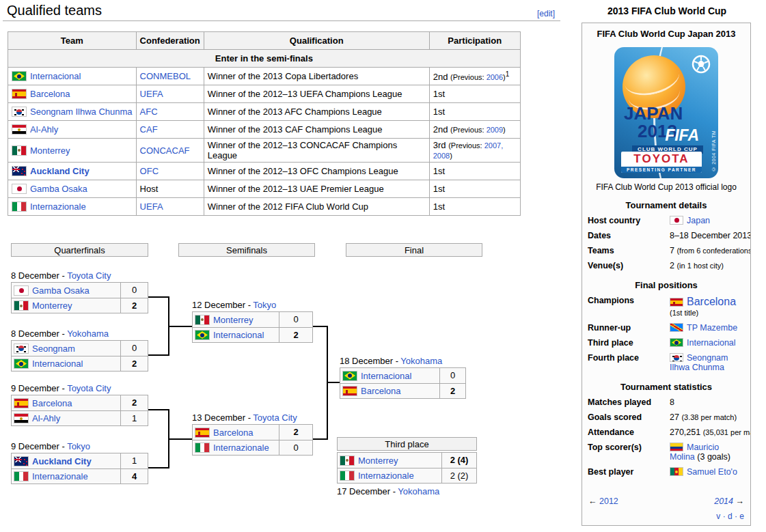  What do you see at coordinates (282, 12) in the screenshot?
I see `section-heading: Qualified teams [edit]` at bounding box center [282, 12].